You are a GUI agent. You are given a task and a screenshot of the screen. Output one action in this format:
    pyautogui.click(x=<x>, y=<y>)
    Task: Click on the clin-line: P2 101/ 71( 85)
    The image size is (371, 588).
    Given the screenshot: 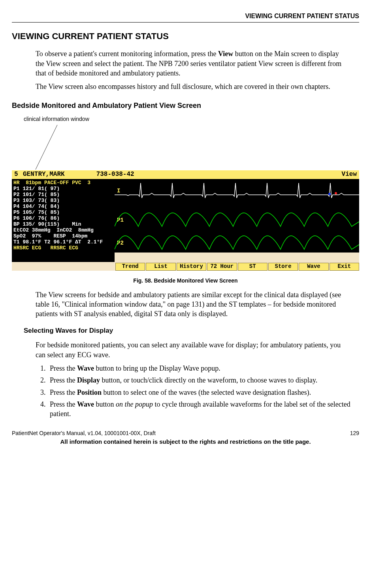 What is the action you would take?
    pyautogui.click(x=36, y=194)
    